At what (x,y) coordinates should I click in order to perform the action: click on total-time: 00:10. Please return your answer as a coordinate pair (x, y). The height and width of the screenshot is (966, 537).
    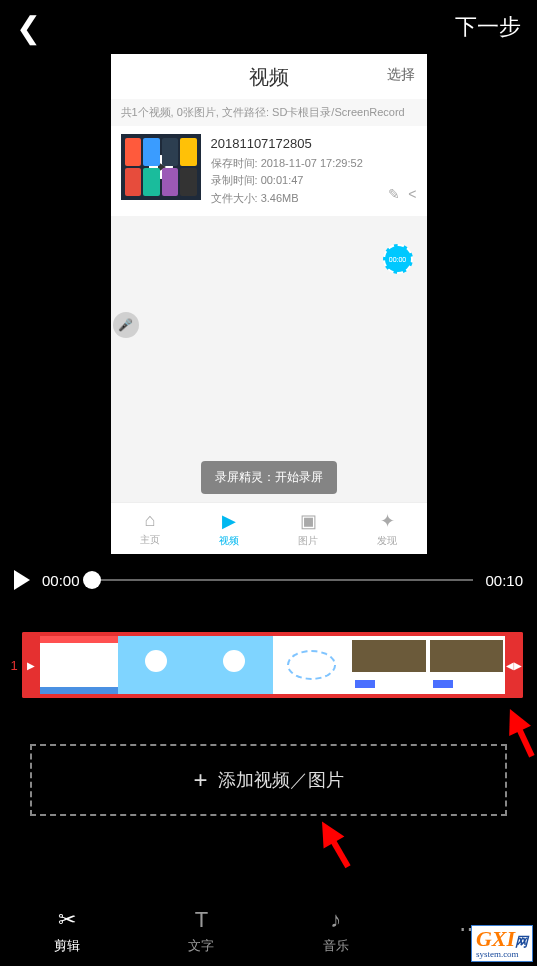
    Looking at the image, I should click on (504, 580).